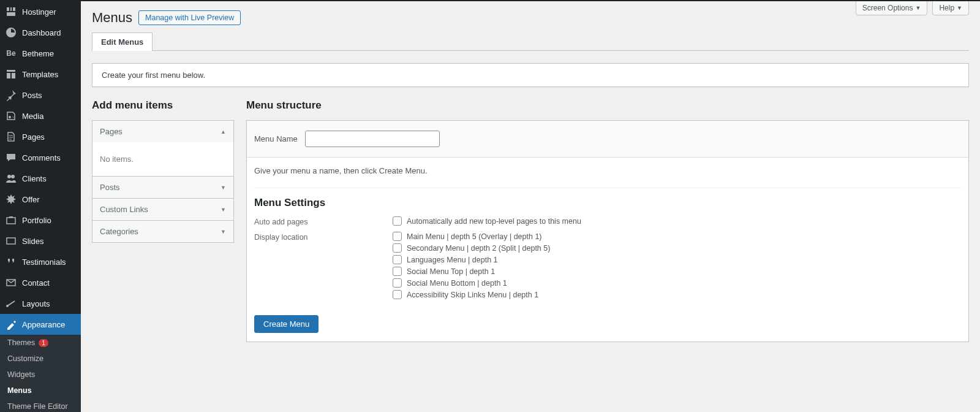  What do you see at coordinates (163, 159) in the screenshot?
I see `accordion-body: No items.` at bounding box center [163, 159].